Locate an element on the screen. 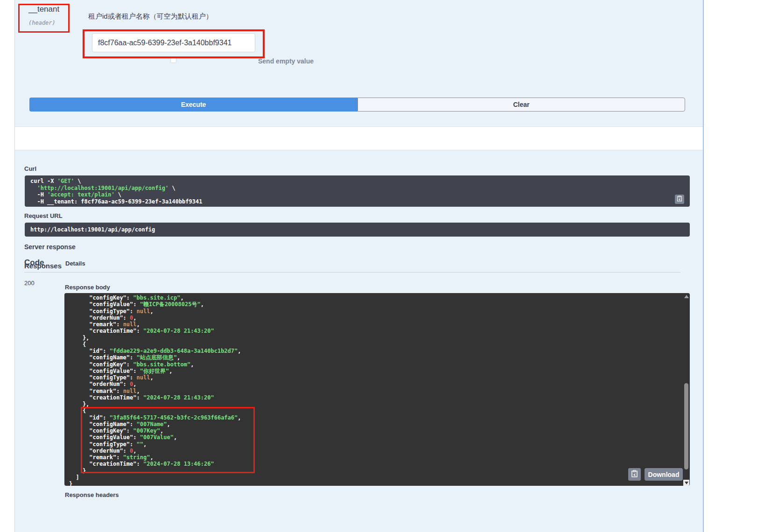 The width and height of the screenshot is (778, 532). response-body-scrollbar is located at coordinates (686, 390).